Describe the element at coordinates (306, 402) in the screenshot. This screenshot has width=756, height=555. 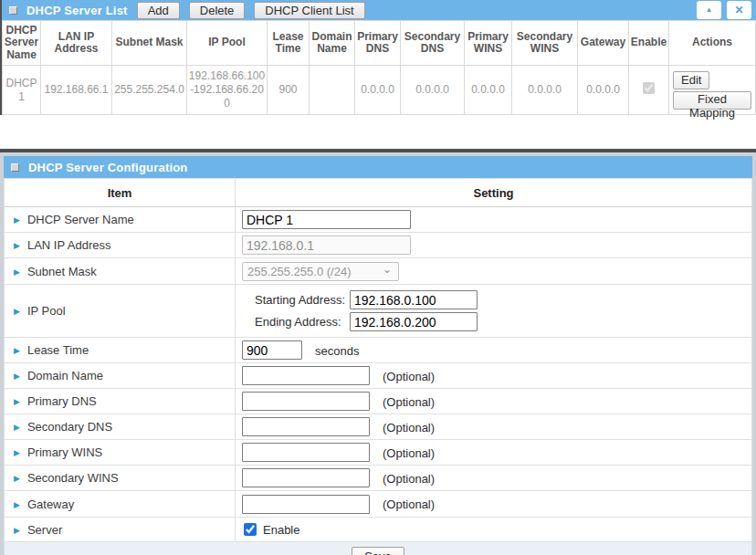
I see `primary-dns-input` at that location.